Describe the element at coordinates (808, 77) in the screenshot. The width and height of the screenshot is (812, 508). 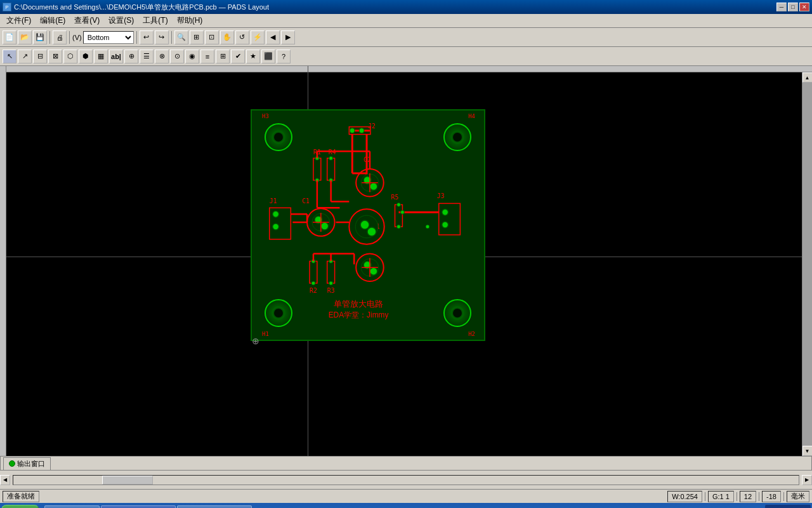
I see `scroll-up-button: ▲` at that location.